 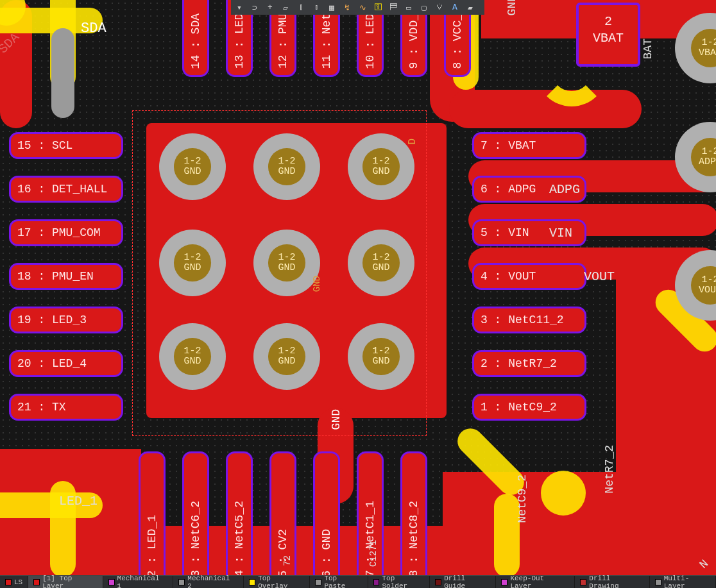 What do you see at coordinates (529, 364) in the screenshot?
I see `pad-2: 2 : NetR7_2` at bounding box center [529, 364].